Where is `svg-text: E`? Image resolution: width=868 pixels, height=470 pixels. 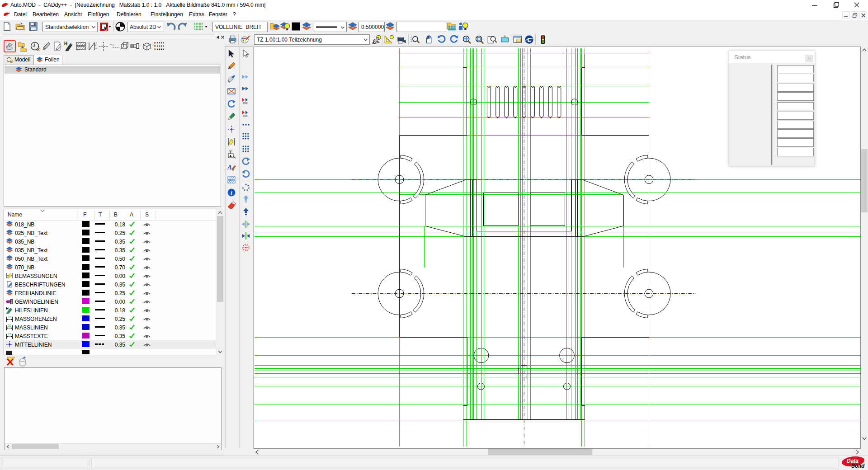
svg-text: E is located at coordinates (530, 40).